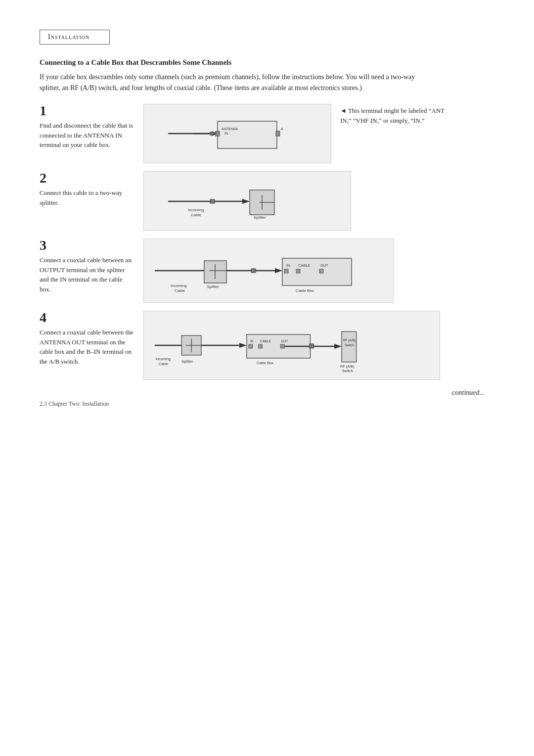 The width and height of the screenshot is (534, 756). I want to click on step-1-note: ◄ This terminal might be labeled “ANT IN…, so click(388, 115).